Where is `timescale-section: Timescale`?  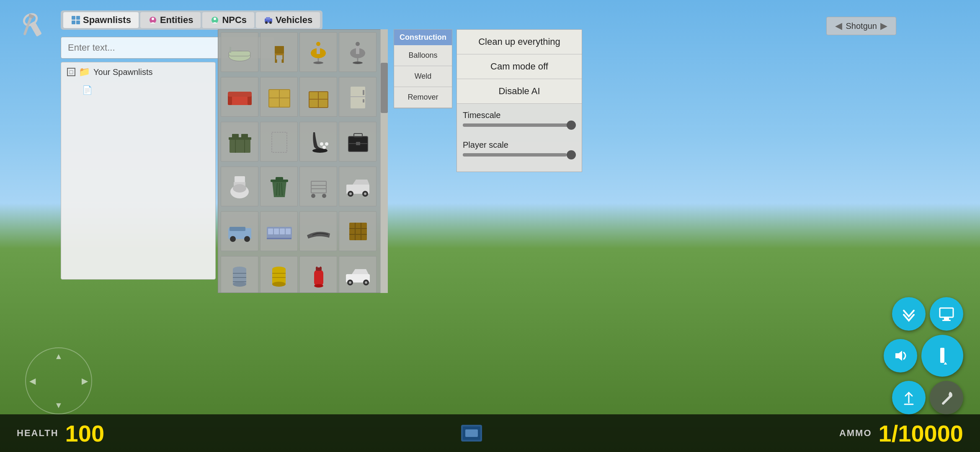 timescale-section: Timescale is located at coordinates (519, 119).